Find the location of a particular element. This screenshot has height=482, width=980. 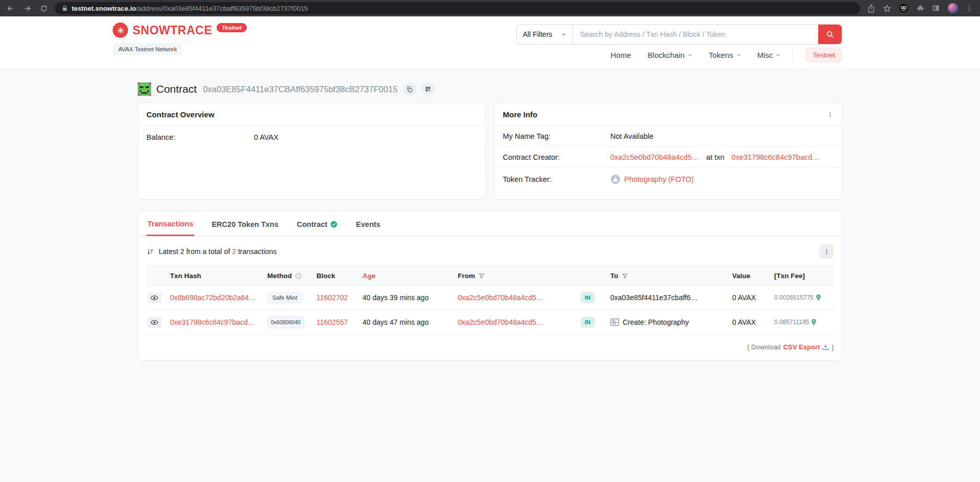

tab-bar: Transactions ERC20 Token Txns Contract E… is located at coordinates (490, 224).